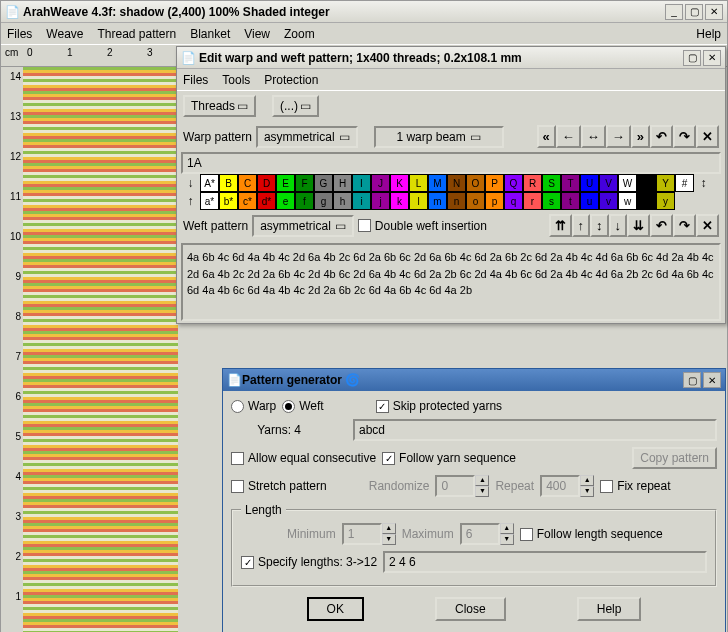  Describe the element at coordinates (400, 183) in the screenshot. I see `palette-cell-K: K` at that location.